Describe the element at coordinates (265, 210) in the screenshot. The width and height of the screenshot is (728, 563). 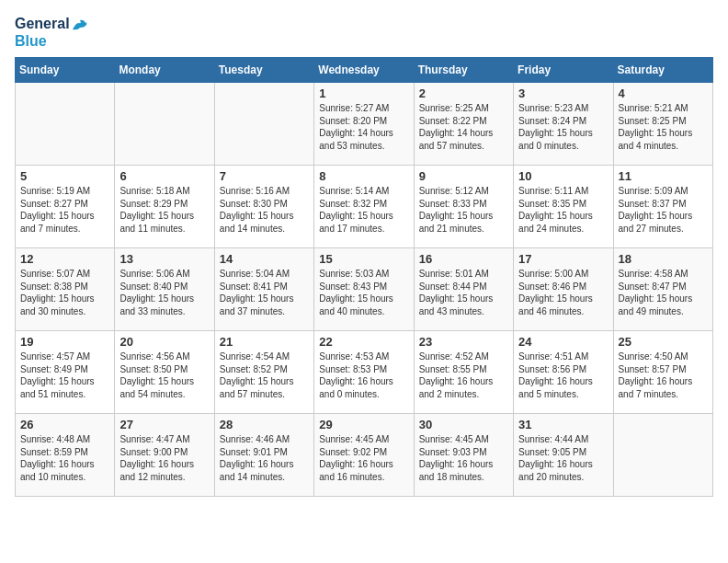
I see `day-info: Sunrise: 5:16 AM Sunset: 8:30 PM Dayligh…` at that location.